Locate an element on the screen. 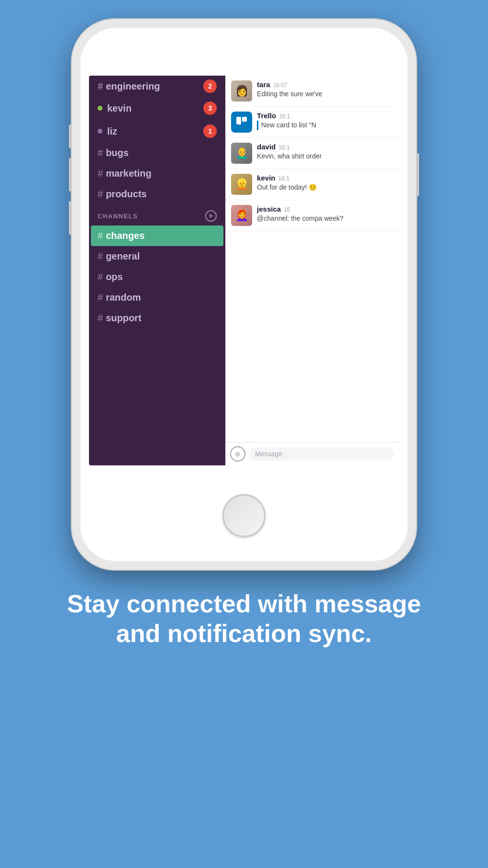 The width and height of the screenshot is (488, 868). sidebar-item-label: random is located at coordinates (123, 298).